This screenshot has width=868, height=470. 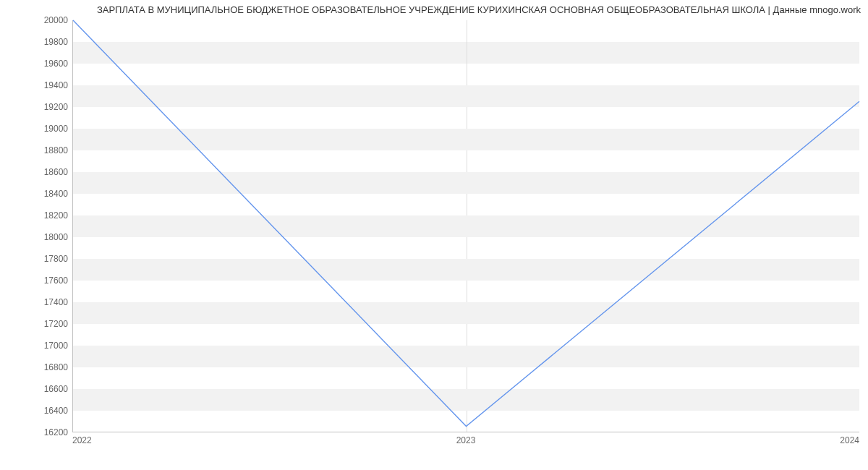 I want to click on y-tick-label: 16400, so click(x=34, y=411).